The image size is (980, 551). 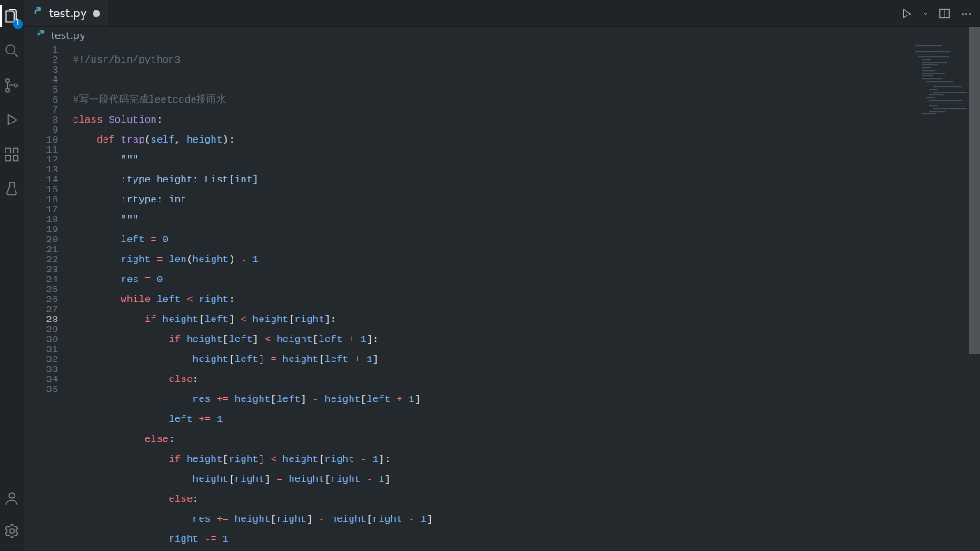 What do you see at coordinates (48, 51) in the screenshot?
I see `line-number: 1` at bounding box center [48, 51].